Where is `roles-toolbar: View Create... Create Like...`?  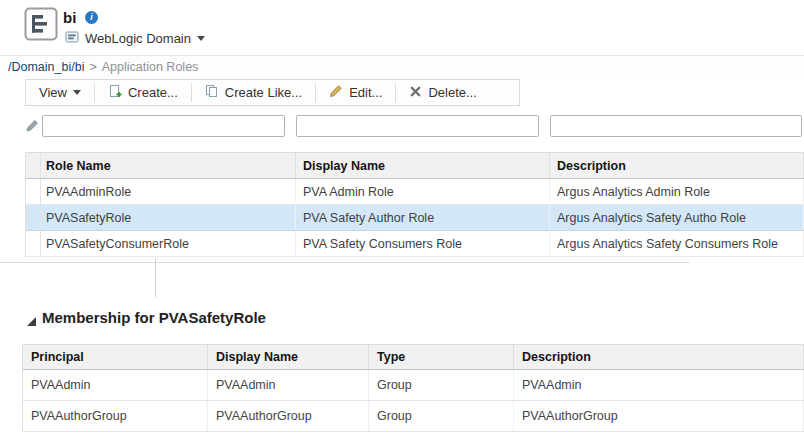 roles-toolbar: View Create... Create Like... is located at coordinates (272, 92).